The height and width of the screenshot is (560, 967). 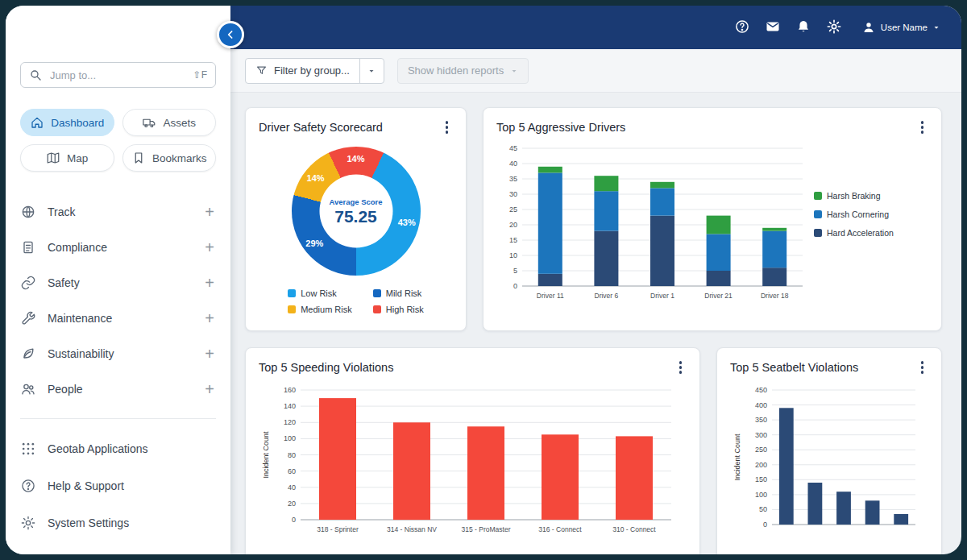 I want to click on sidebar-item-safety: Safety +, so click(x=118, y=283).